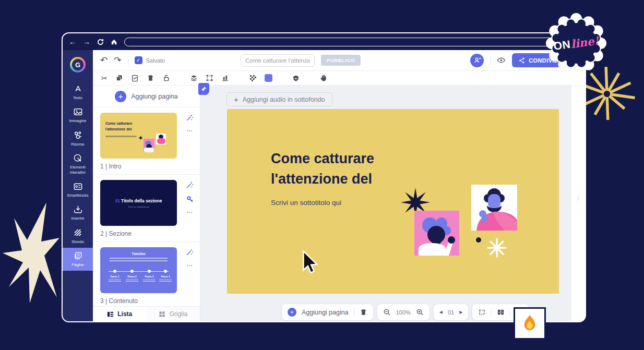 This screenshot has height=350, width=644. What do you see at coordinates (78, 233) in the screenshot?
I see `background-icon` at bounding box center [78, 233].